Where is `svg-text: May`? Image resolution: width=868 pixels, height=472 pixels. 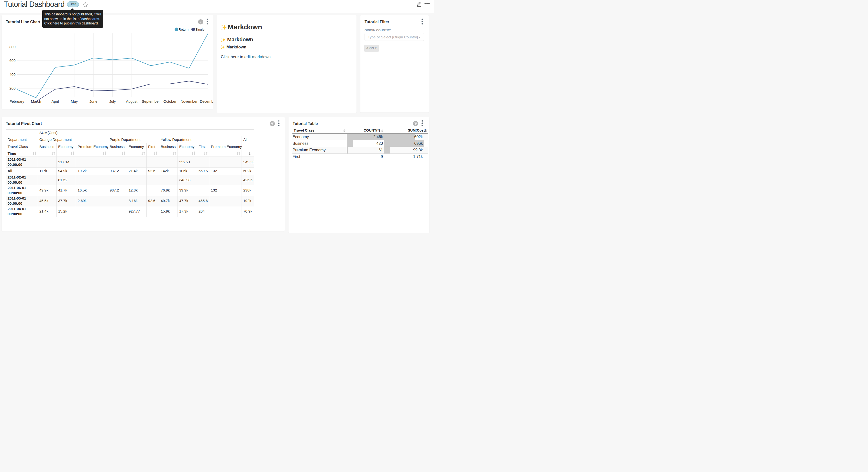
svg-text: May is located at coordinates (74, 101).